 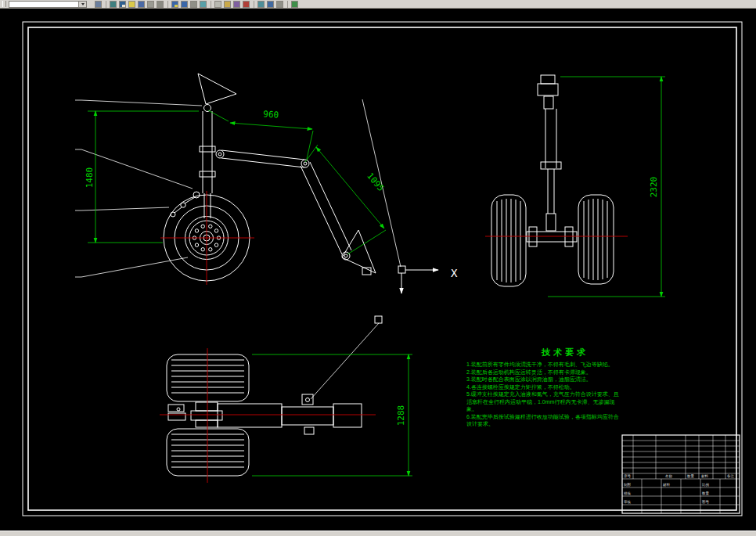 What do you see at coordinates (290, 415) in the screenshot?
I see `plan-arm` at bounding box center [290, 415].